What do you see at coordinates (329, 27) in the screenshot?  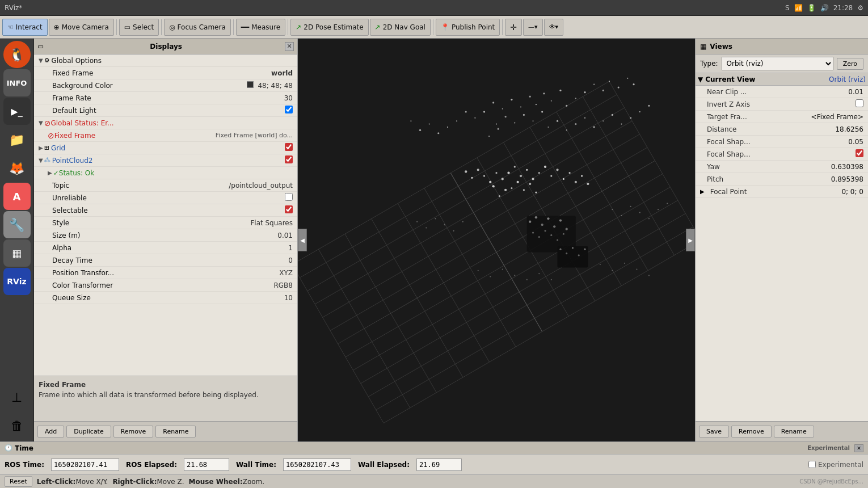 I see `pose-estimate-button: ↗ 2D Pose Estimate` at bounding box center [329, 27].